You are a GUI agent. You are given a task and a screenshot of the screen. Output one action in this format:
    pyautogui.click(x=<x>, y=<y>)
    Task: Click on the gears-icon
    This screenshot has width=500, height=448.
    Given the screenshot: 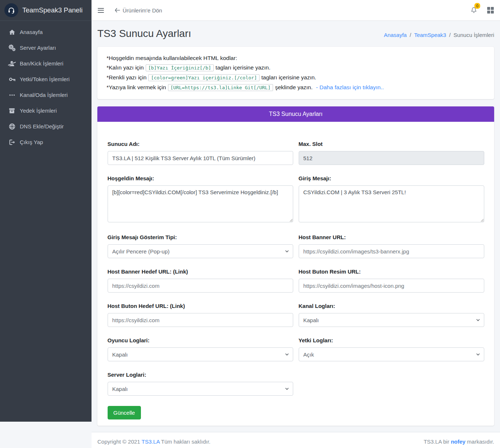 What is the action you would take?
    pyautogui.click(x=12, y=48)
    